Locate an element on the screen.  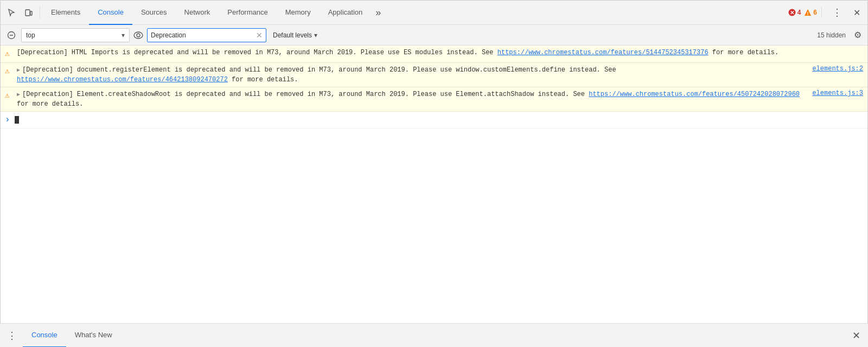
log-source-2: elements.js:2 is located at coordinates (838, 69).